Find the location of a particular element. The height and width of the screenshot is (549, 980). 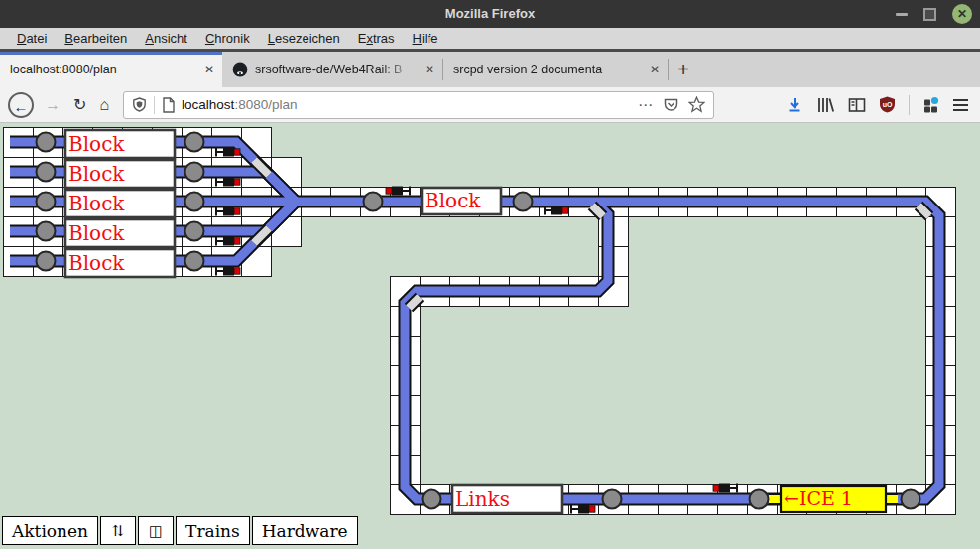

svg-text: uO is located at coordinates (888, 105).